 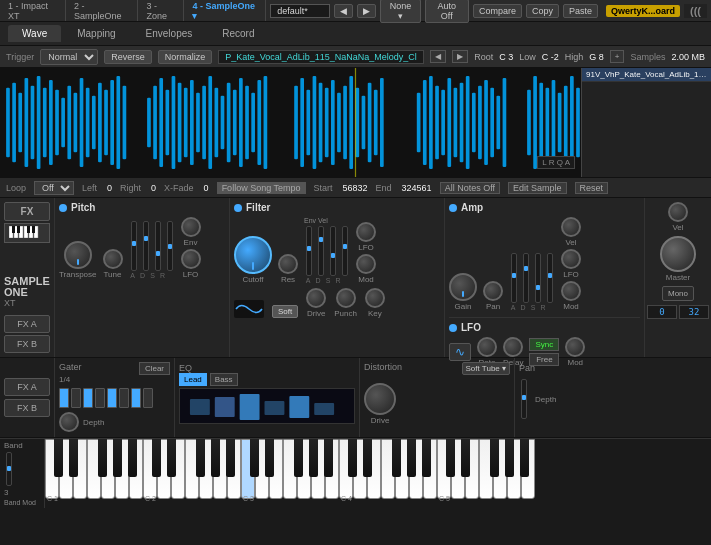 I want to click on key-gs5, so click(x=510, y=458).